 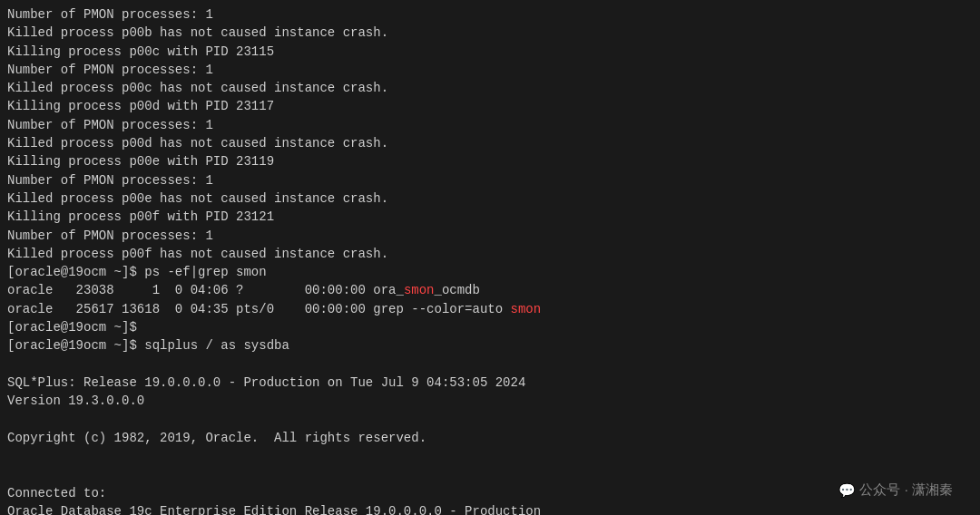 What do you see at coordinates (490, 327) in the screenshot?
I see `terminal-line: [oracle@19ocm ~]$` at bounding box center [490, 327].